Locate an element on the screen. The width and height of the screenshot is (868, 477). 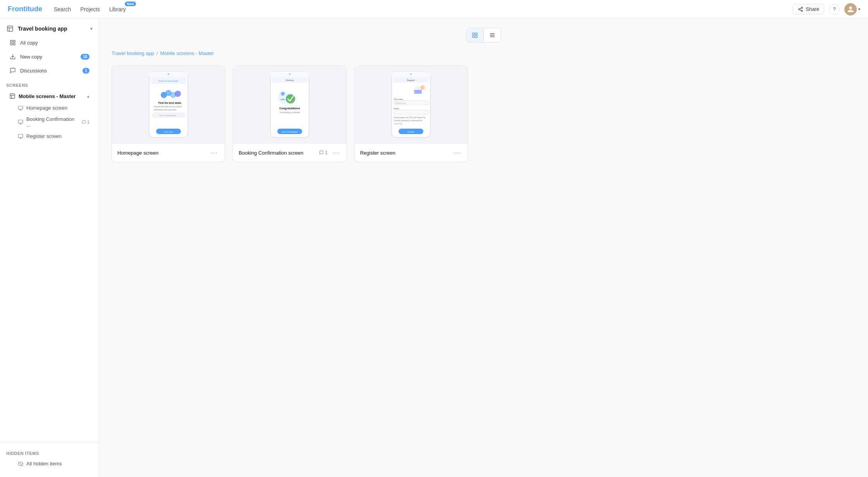
user-avatar-wrapper: ▾ is located at coordinates (852, 9).